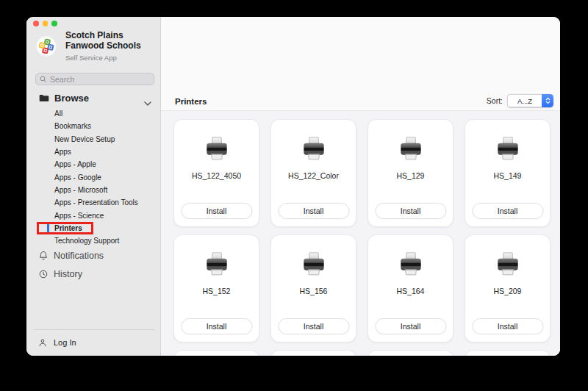 This screenshot has width=588, height=391. I want to click on printer-card-hs-129: HS_129Install, so click(410, 173).